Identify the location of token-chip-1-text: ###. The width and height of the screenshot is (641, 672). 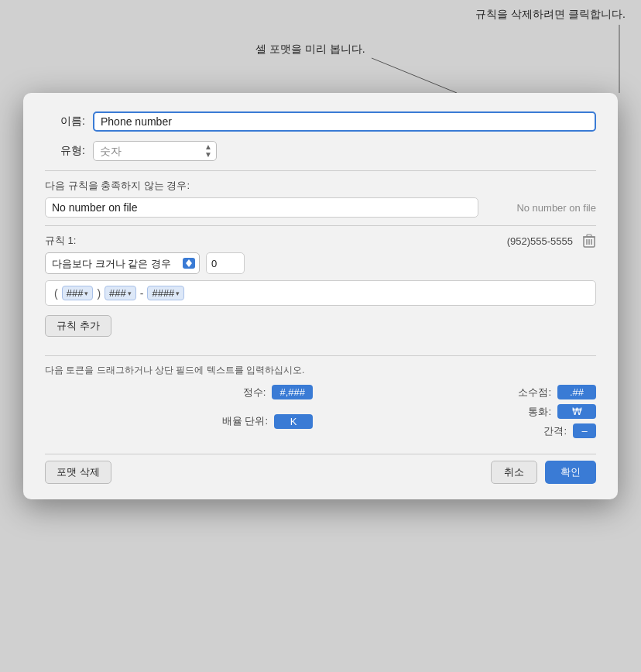
(75, 293).